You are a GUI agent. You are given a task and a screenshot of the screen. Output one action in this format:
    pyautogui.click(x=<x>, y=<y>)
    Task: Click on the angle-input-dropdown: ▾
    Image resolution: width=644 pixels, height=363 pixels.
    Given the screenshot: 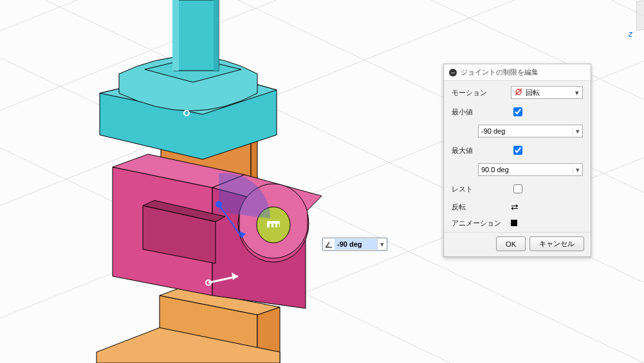 What is the action you would take?
    pyautogui.click(x=382, y=244)
    